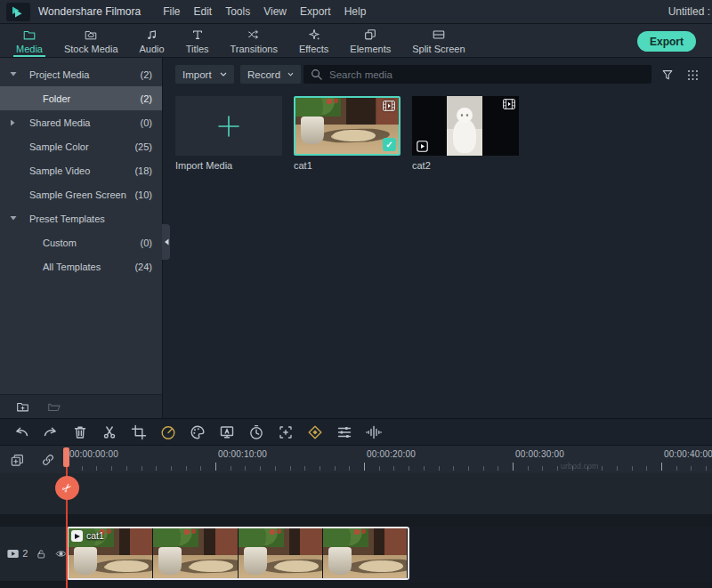 Image resolution: width=712 pixels, height=588 pixels. Describe the element at coordinates (692, 75) in the screenshot. I see `grid-view-button` at that location.